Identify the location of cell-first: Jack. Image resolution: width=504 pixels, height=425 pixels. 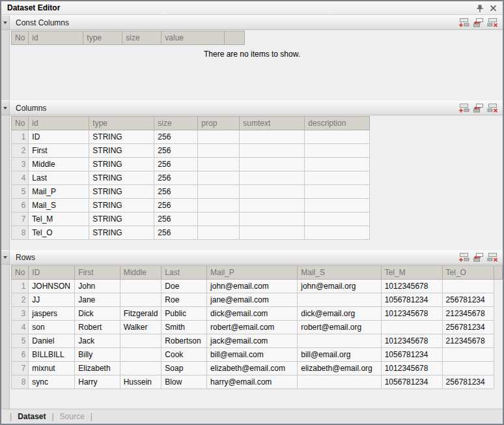
(98, 342).